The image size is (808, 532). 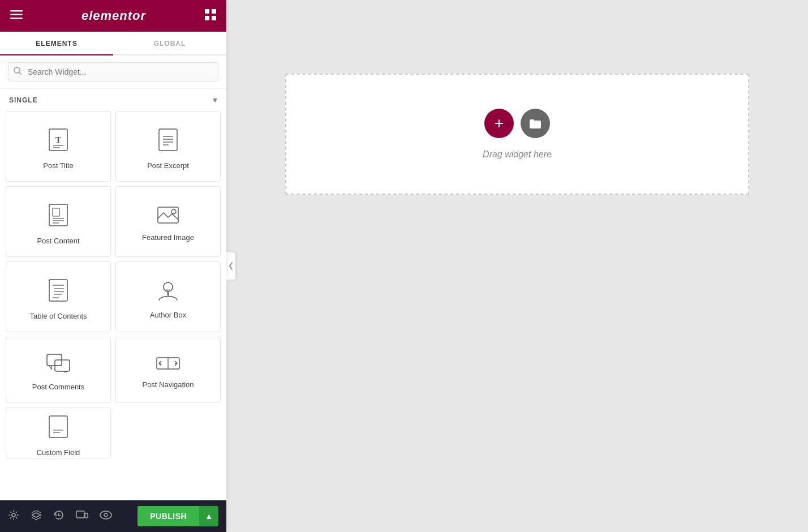 I want to click on author-box-icon, so click(x=168, y=291).